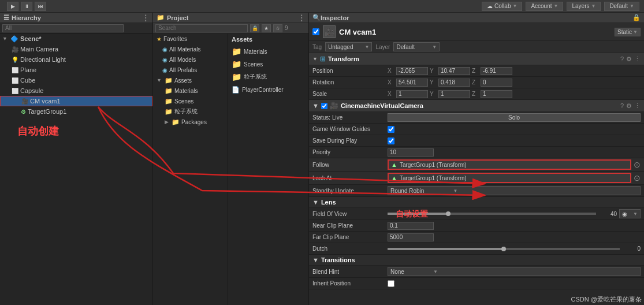 The width and height of the screenshot is (644, 305). I want to click on scale-y-input, so click(454, 94).